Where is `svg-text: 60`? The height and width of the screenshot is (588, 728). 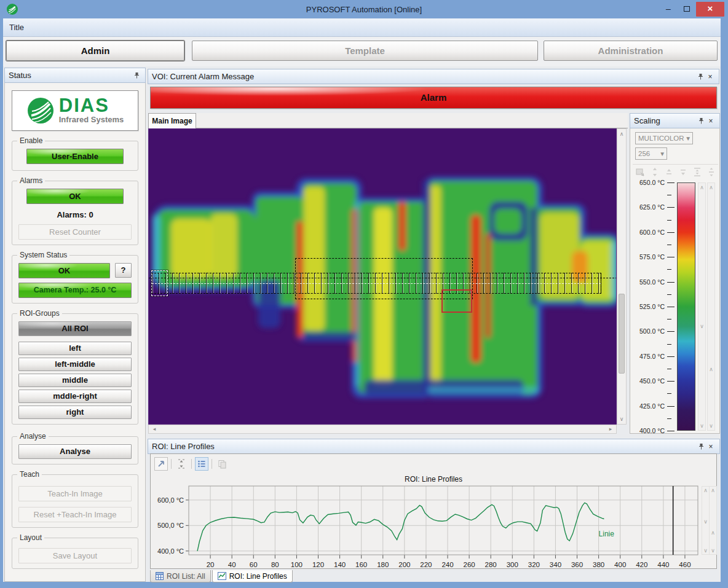
svg-text: 60 is located at coordinates (253, 565).